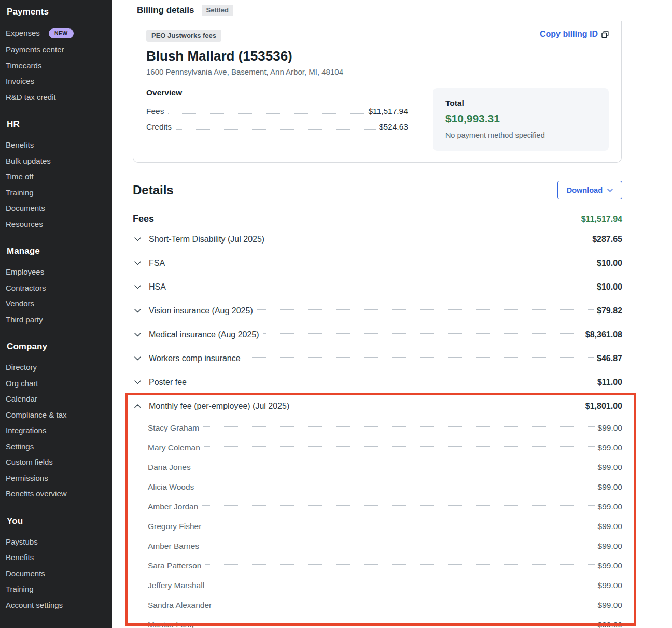 The height and width of the screenshot is (628, 672). Describe the element at coordinates (56, 225) in the screenshot. I see `sidebar-item: Resources` at that location.